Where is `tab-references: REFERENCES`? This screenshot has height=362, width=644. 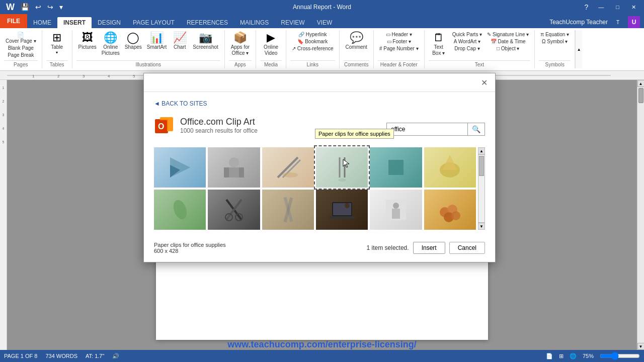
tab-references: REFERENCES is located at coordinates (207, 23).